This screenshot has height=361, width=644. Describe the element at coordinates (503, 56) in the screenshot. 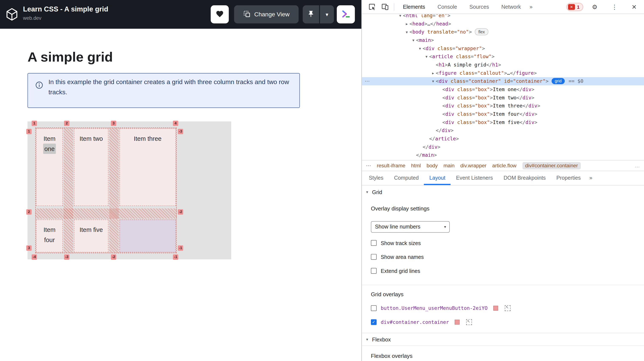

I see `dom-tree-row: ▼<article class="flow">` at that location.